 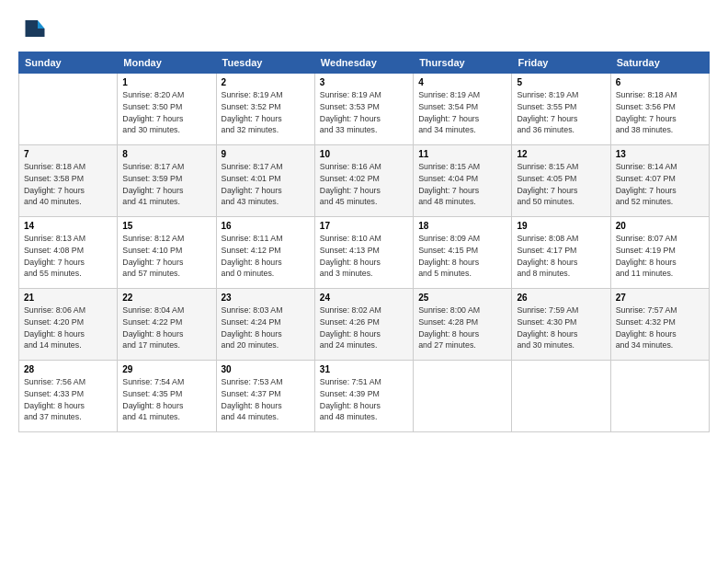 I want to click on day-number: 17, so click(x=364, y=226).